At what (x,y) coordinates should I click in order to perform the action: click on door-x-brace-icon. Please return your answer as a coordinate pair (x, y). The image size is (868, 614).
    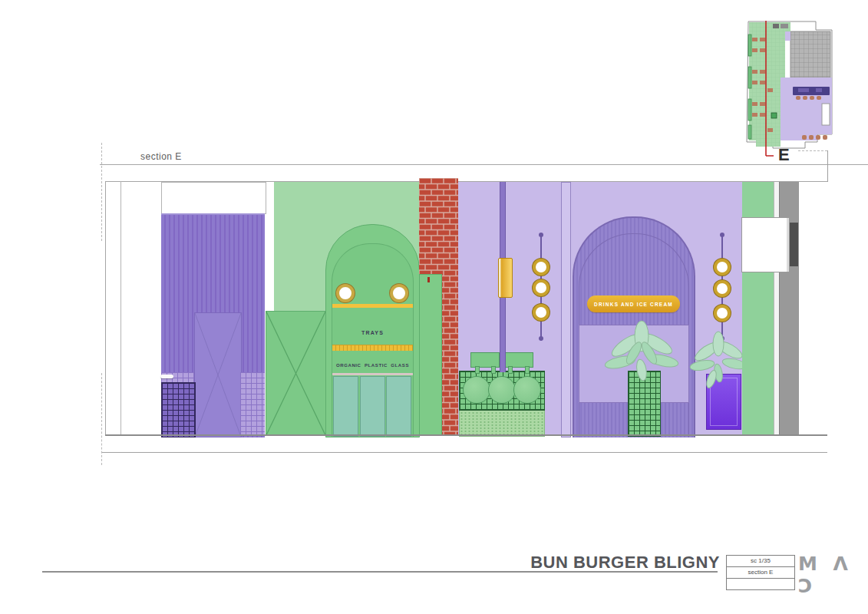
    Looking at the image, I should click on (218, 375).